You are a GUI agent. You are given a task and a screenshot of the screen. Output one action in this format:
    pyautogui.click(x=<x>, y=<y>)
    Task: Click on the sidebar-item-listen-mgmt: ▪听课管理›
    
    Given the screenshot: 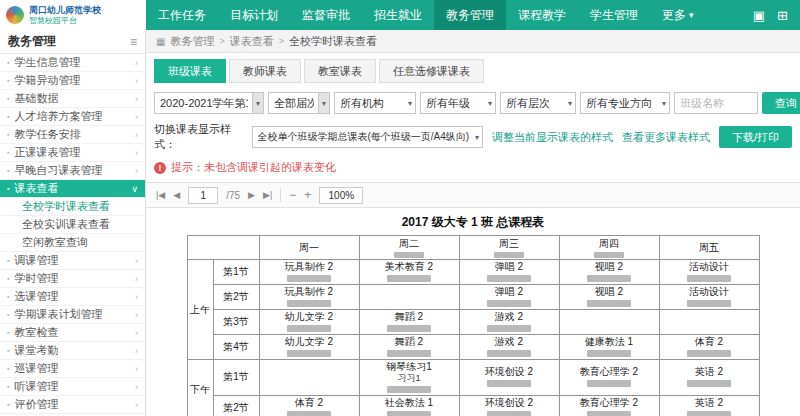 What is the action you would take?
    pyautogui.click(x=72, y=387)
    